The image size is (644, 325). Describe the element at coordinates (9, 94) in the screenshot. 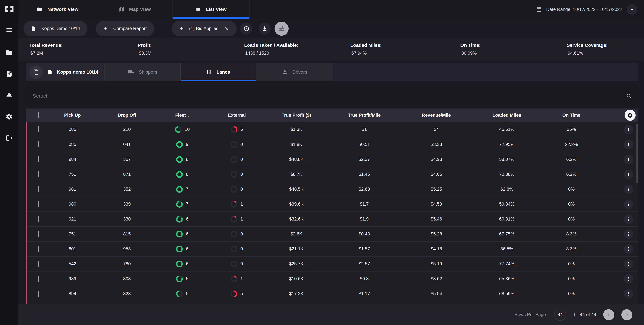

I see `triangle-icon` at that location.